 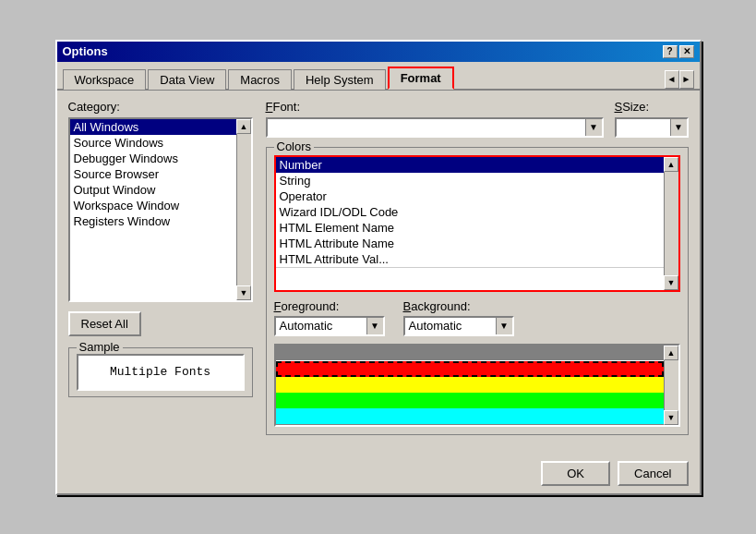 What do you see at coordinates (671, 385) in the screenshot?
I see `swatches-scrollbar: ▲ ▼` at bounding box center [671, 385].